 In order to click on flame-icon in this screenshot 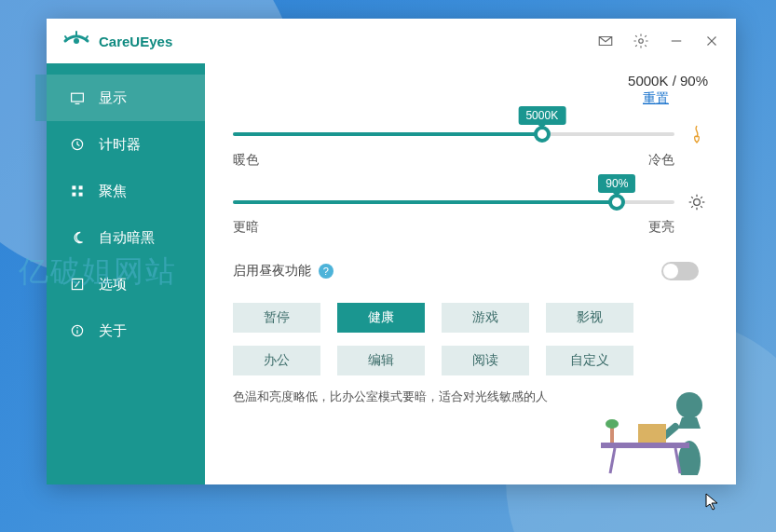, I will do `click(697, 134)`.